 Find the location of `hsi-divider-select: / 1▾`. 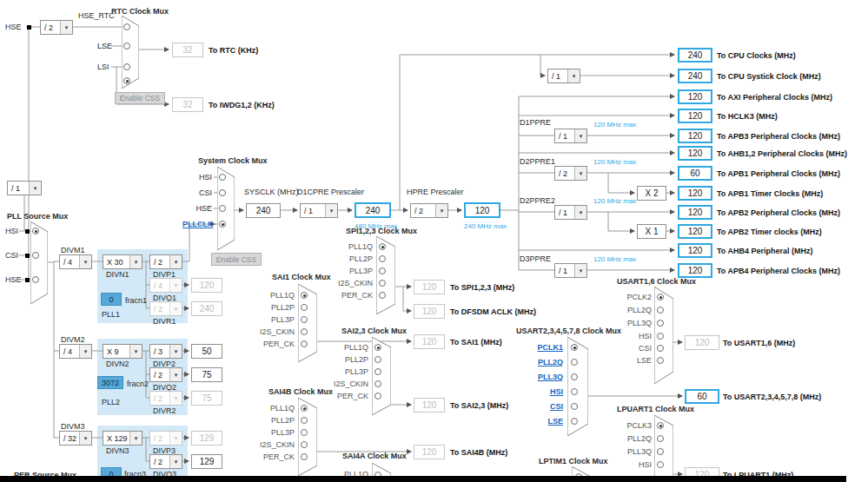

hsi-divider-select: / 1▾ is located at coordinates (24, 188).